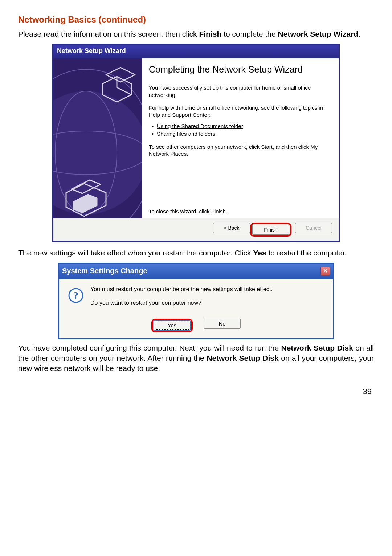  What do you see at coordinates (271, 230) in the screenshot?
I see `highlight-ring: Finish` at bounding box center [271, 230].